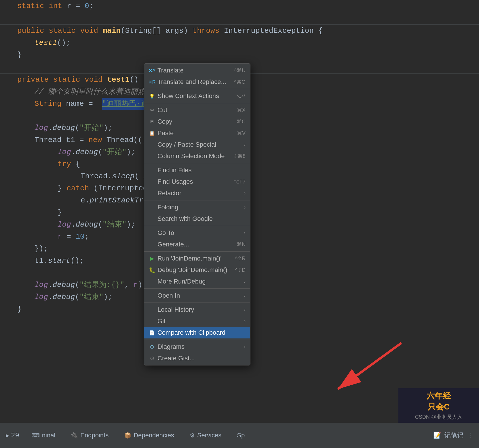  I want to click on keyword-int: int, so click(55, 6).